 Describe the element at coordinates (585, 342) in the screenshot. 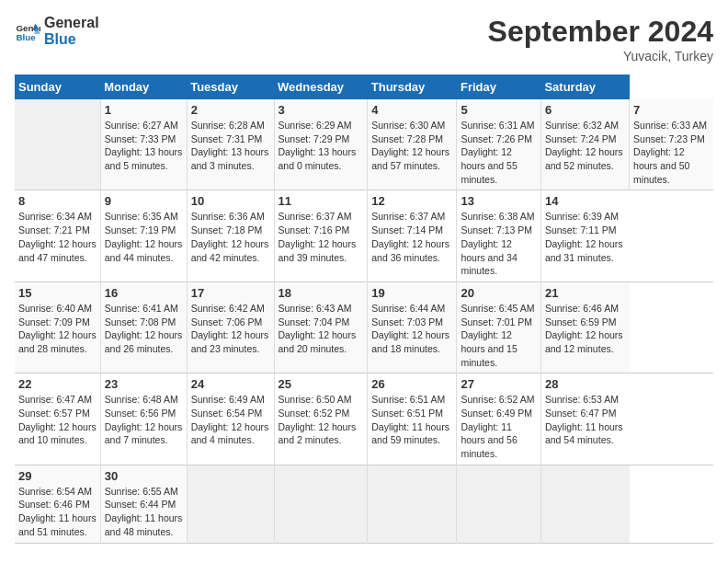

I see `daylight-label: Daylight: 12 hours and 12 minutes.` at that location.